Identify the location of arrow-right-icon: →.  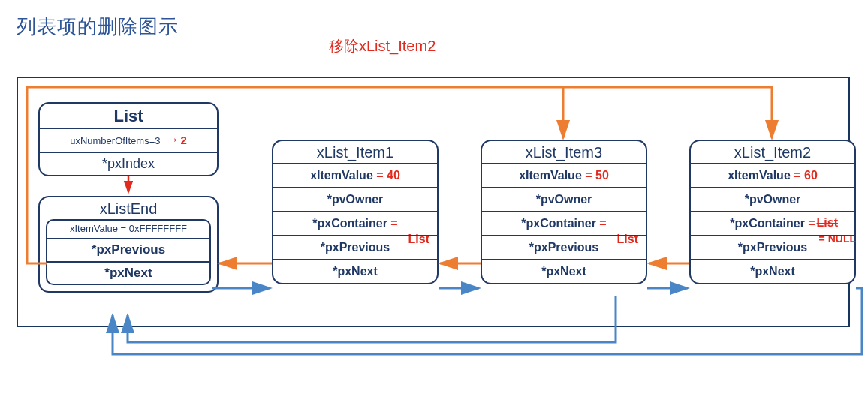
(172, 140).